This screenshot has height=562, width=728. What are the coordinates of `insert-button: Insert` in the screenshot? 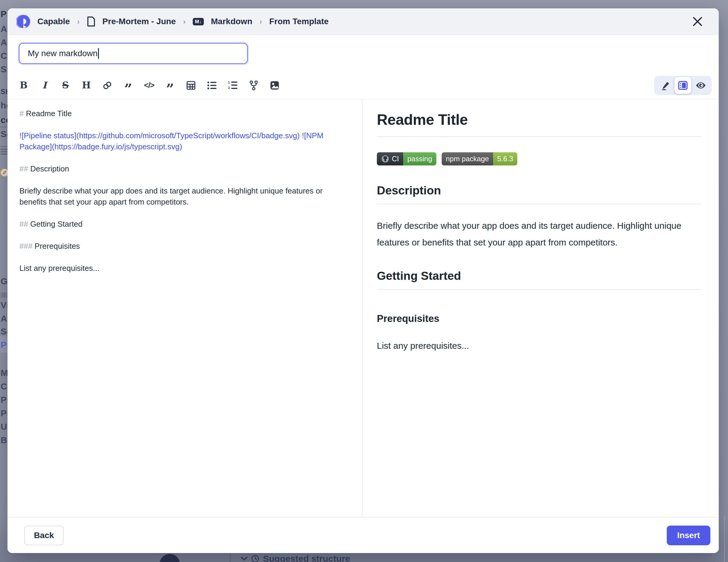 It's located at (689, 536).